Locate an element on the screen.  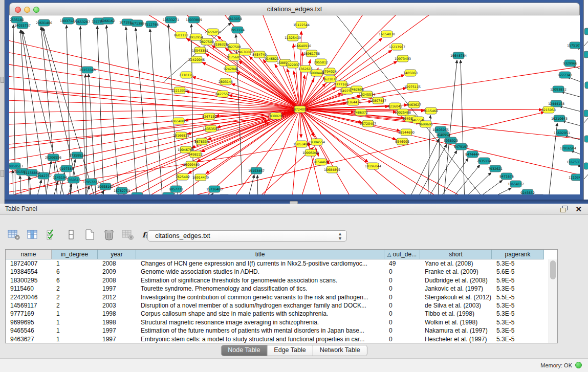
table-row: 1872400712008Changes of HCN gene express… is located at coordinates (281, 264).